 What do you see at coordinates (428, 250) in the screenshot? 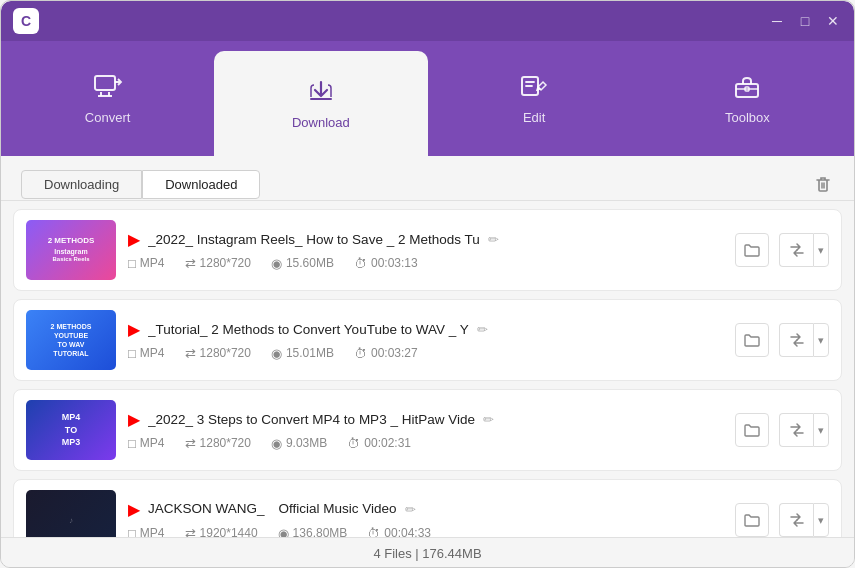
I see `list-item: 2 METHODS Instagram Basics Reels ▶ _2022…` at bounding box center [428, 250].